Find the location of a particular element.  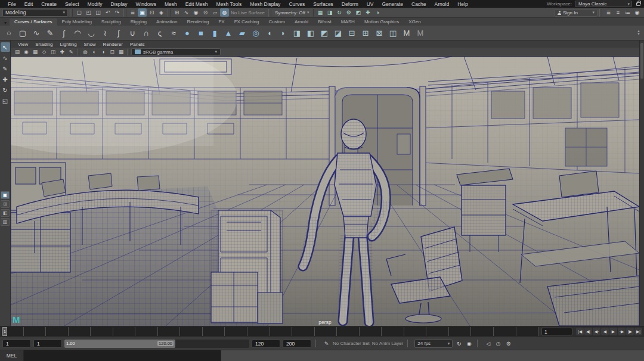

anim-start-field: 1 is located at coordinates (48, 344).